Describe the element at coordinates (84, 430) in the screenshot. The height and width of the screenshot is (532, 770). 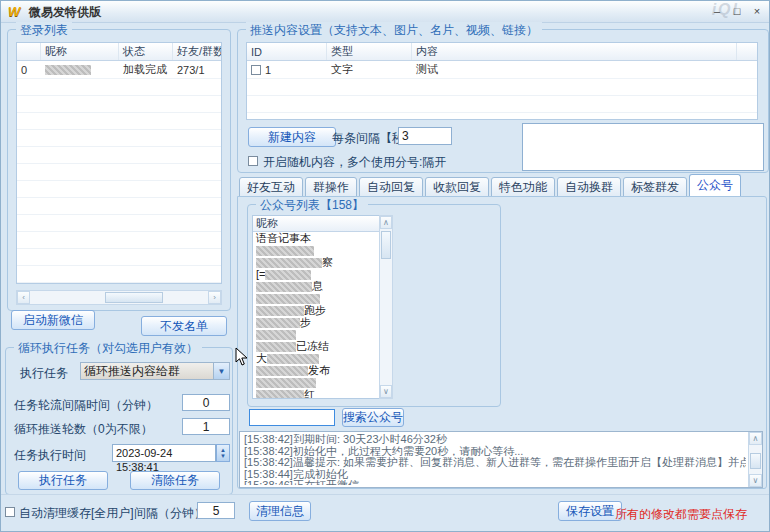
I see `task-rounds-label: 循环推送轮数（0为不限）` at that location.